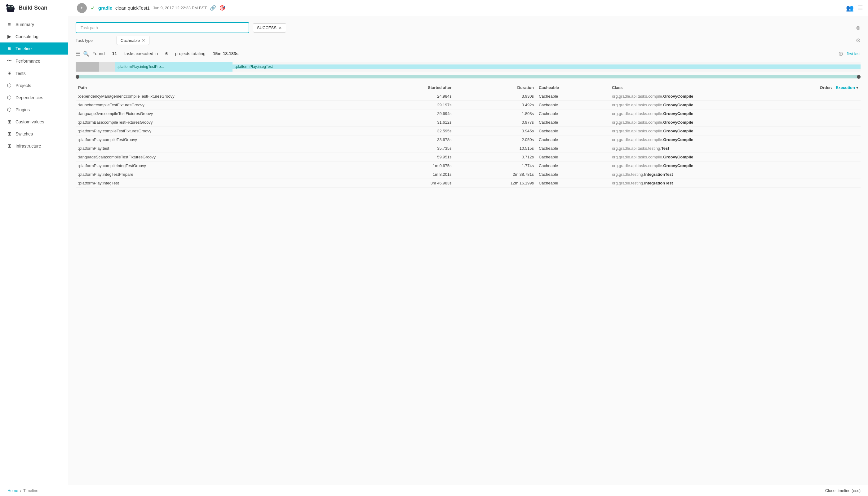 The height and width of the screenshot is (496, 868). Describe the element at coordinates (9, 97) in the screenshot. I see `dependencies-icon: ⬡` at that location.